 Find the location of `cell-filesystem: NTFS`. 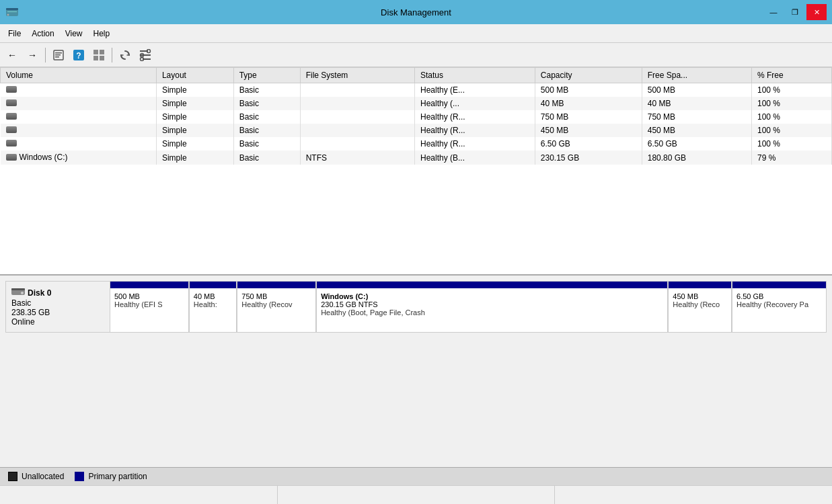

cell-filesystem: NTFS is located at coordinates (357, 157).